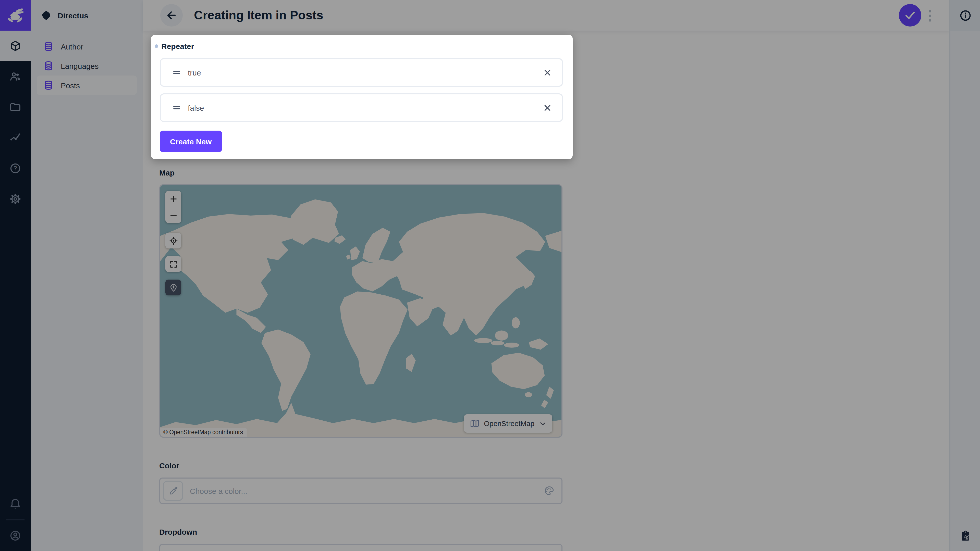 This screenshot has height=551, width=980. What do you see at coordinates (362, 97) in the screenshot?
I see `repeater-popup: Repeater true false Crea` at bounding box center [362, 97].